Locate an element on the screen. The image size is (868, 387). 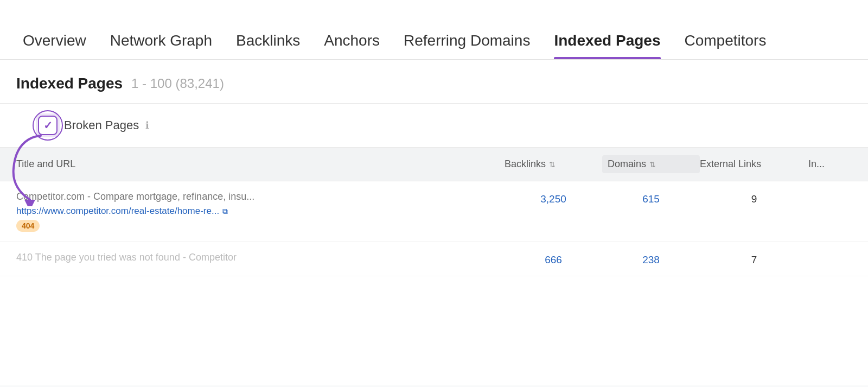
col-backlinks: Backlinks ⇅ is located at coordinates (553, 164).